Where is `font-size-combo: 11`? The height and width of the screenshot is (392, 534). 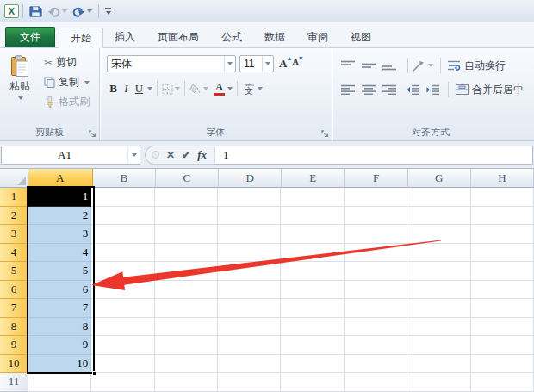 font-size-combo: 11 is located at coordinates (257, 64).